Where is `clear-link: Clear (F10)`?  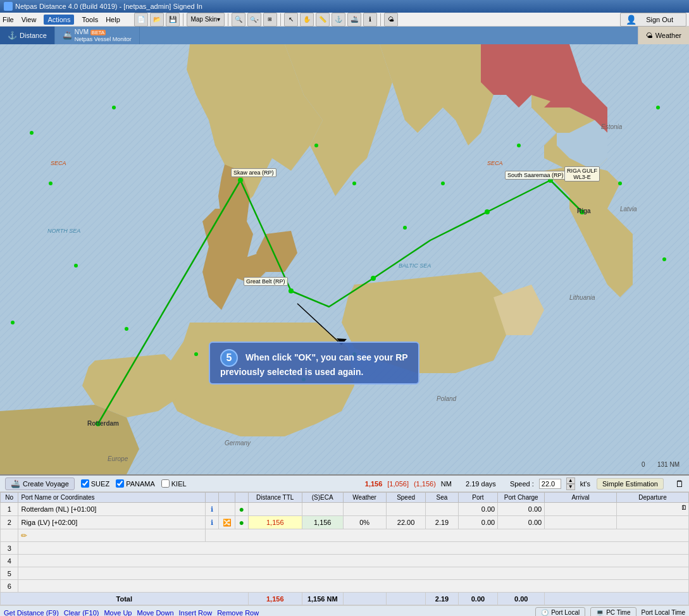 clear-link: Clear (F10) is located at coordinates (82, 613).